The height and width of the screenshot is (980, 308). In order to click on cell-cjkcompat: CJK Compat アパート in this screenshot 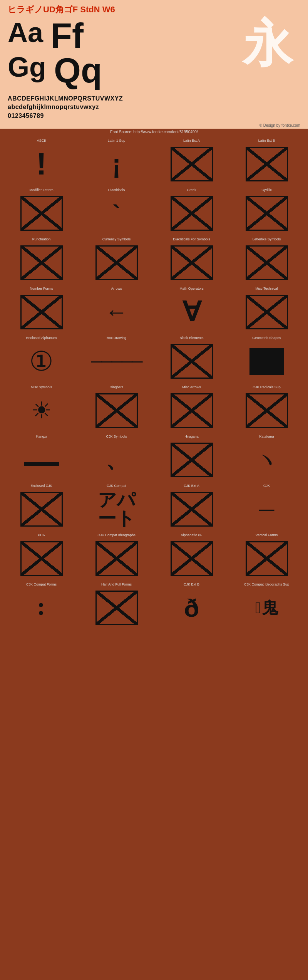, I will do `click(116, 507)`.